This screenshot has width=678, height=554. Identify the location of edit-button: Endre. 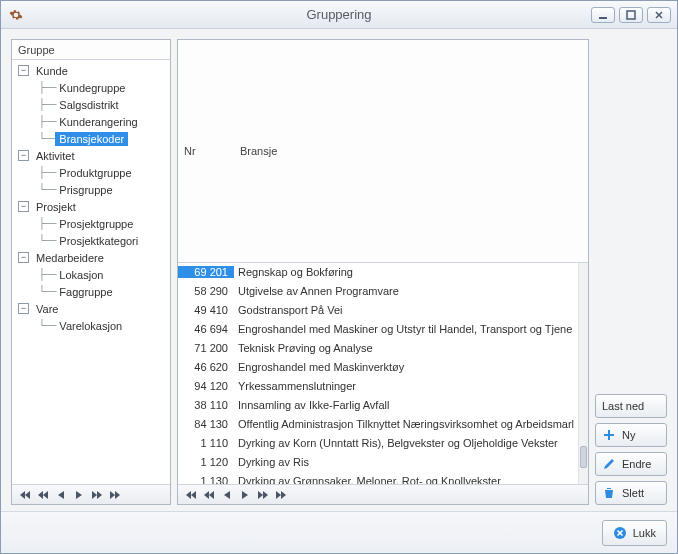
(631, 464).